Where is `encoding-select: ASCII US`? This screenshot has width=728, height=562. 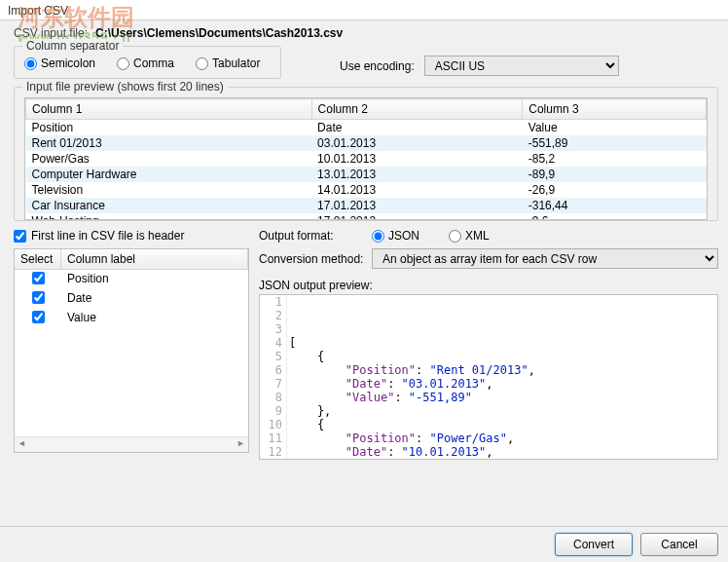
encoding-select: ASCII US is located at coordinates (522, 66).